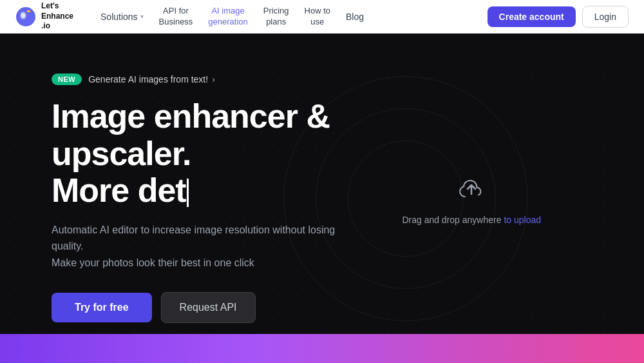 The image size is (644, 363). Describe the element at coordinates (200, 153) in the screenshot. I see `hero-title: Image enhancer & upscaler. More det` at that location.